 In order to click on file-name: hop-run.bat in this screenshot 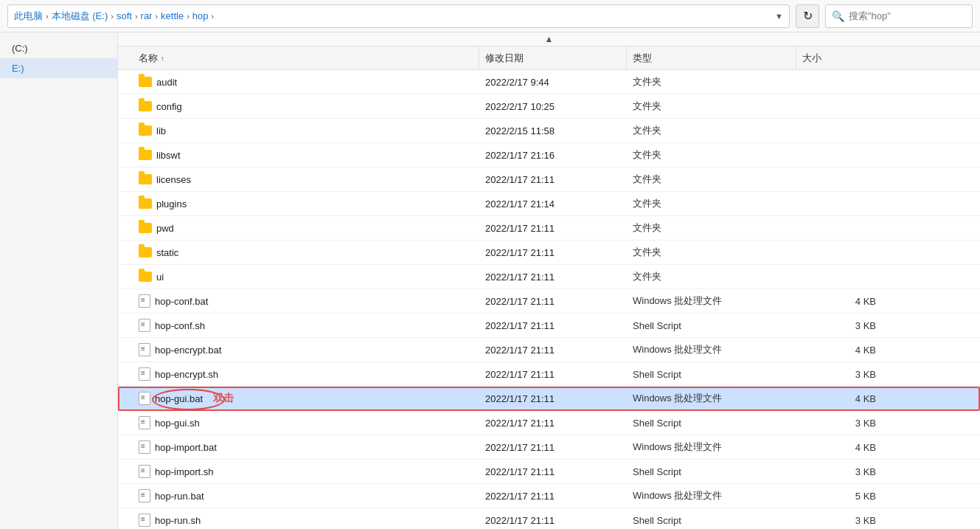, I will do `click(180, 496)`.